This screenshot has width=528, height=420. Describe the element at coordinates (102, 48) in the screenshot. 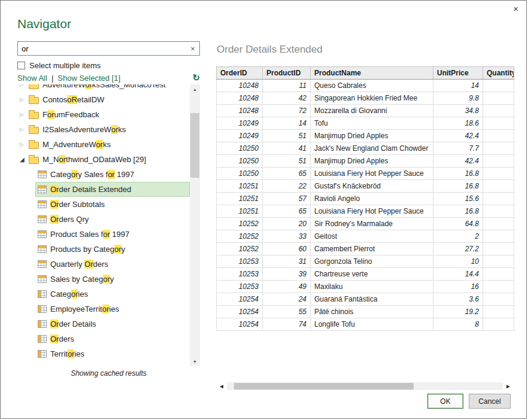

I see `search-input` at that location.